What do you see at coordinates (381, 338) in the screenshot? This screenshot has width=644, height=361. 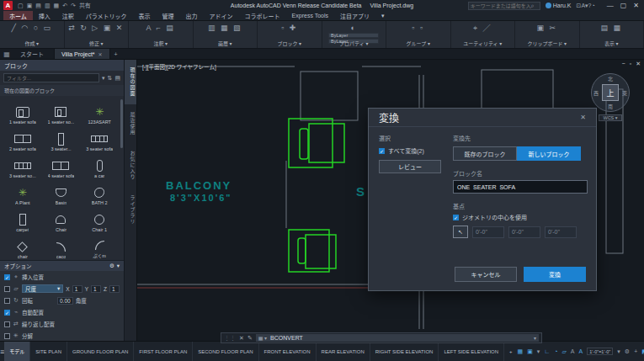 I see `command-line: ⋮⋮ ✕ ✎ ▦ ▾ BCONVERT ▾` at bounding box center [381, 338].